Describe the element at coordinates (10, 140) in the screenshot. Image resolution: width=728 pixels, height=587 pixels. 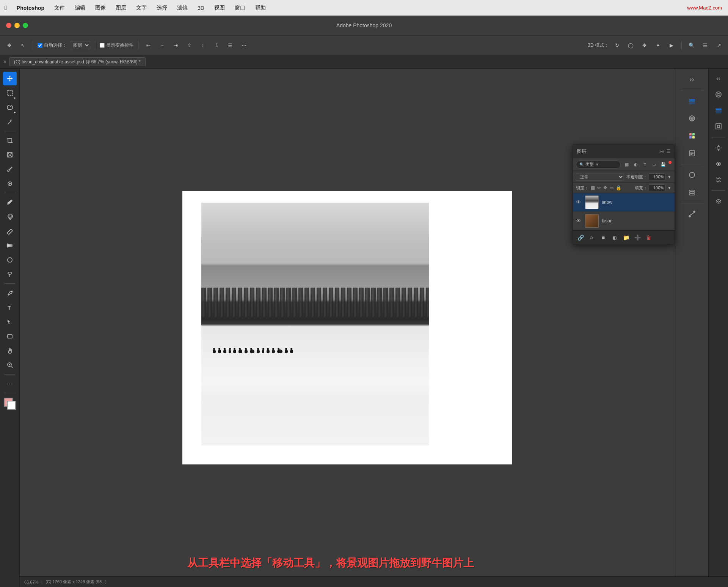
I see `crop-tool-button` at that location.